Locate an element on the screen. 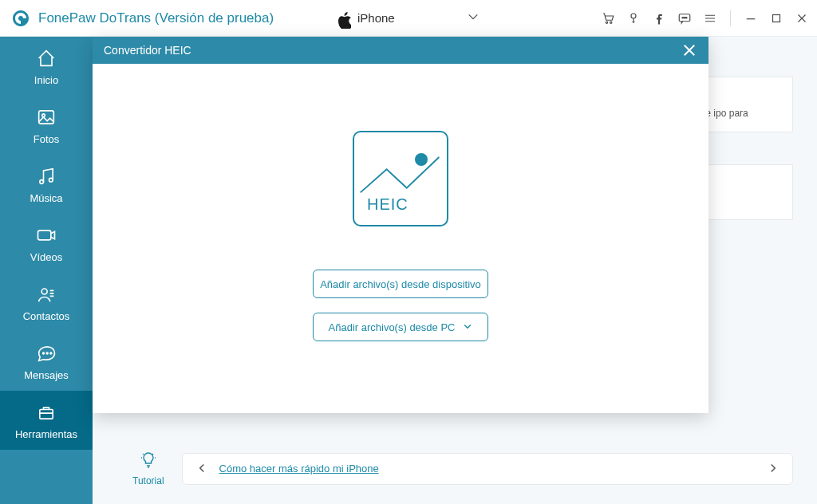 The image size is (817, 504). lightbulb-icon is located at coordinates (148, 463).